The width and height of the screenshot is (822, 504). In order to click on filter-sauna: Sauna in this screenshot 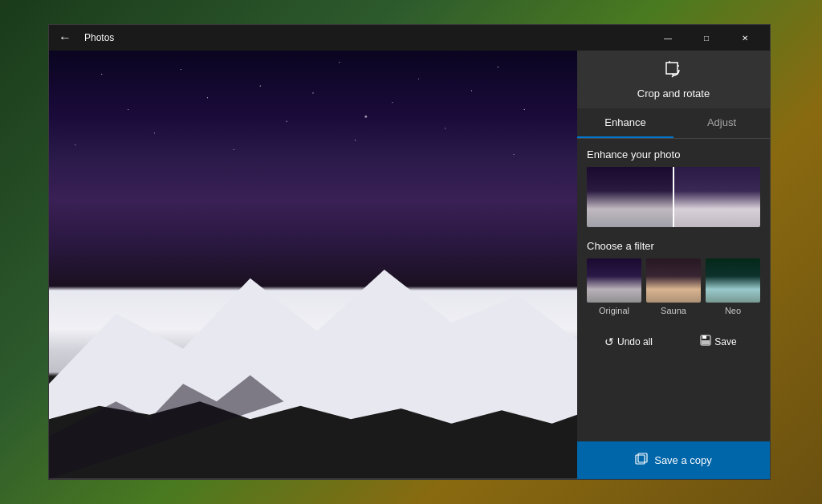, I will do `click(673, 287)`.